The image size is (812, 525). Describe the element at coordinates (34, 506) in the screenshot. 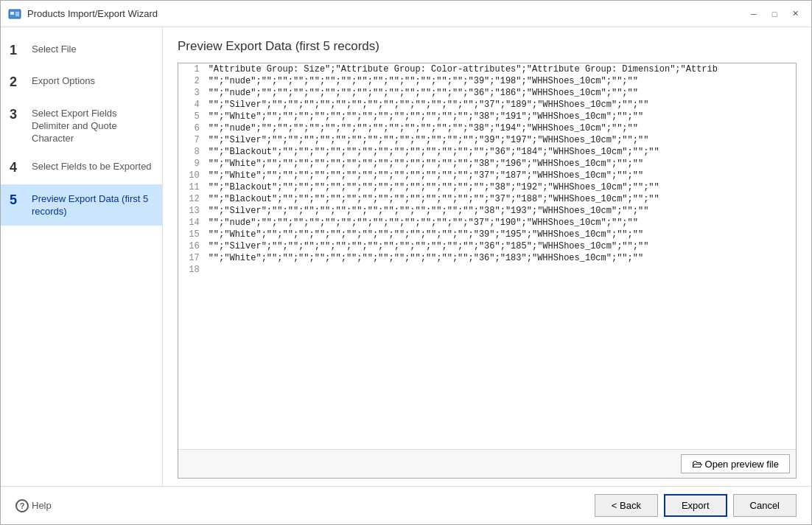

I see `help-link: ? Help` at that location.